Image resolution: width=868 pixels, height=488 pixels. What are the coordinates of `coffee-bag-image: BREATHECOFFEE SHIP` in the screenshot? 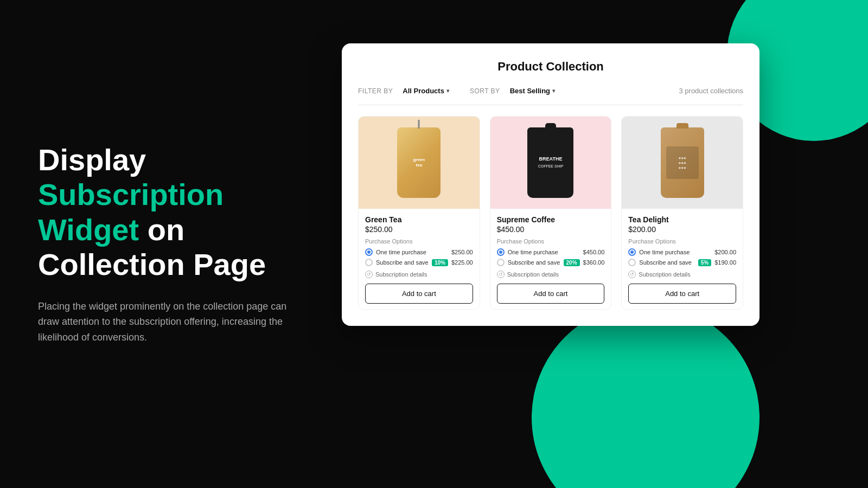 It's located at (550, 163).